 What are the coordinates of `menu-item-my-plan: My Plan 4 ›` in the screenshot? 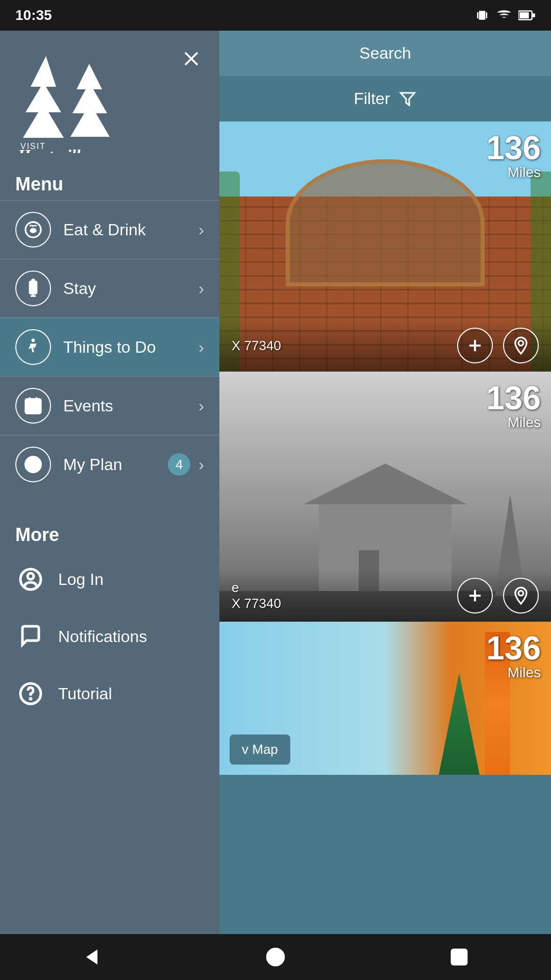 It's located at (110, 464).